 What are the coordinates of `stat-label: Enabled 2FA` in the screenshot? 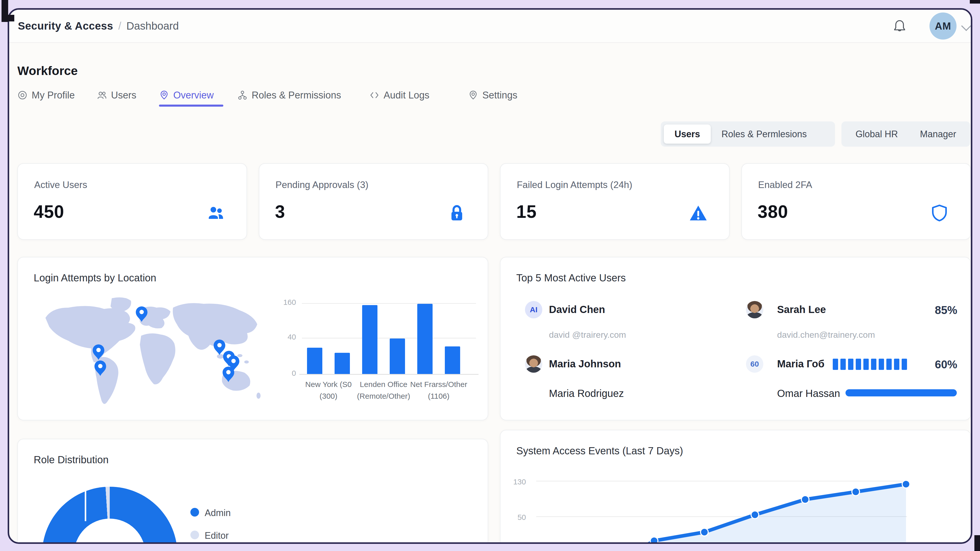 It's located at (785, 185).